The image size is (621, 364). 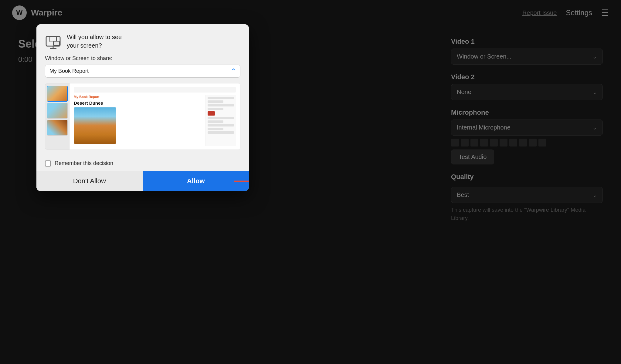 What do you see at coordinates (595, 128) in the screenshot?
I see `microphone-chevron-icon: ⌄` at bounding box center [595, 128].